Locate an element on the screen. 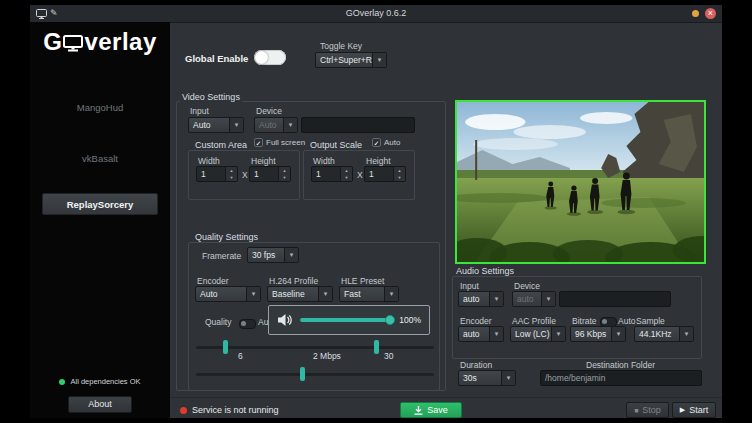 The height and width of the screenshot is (423, 752). check-icon: ✓ is located at coordinates (259, 144).